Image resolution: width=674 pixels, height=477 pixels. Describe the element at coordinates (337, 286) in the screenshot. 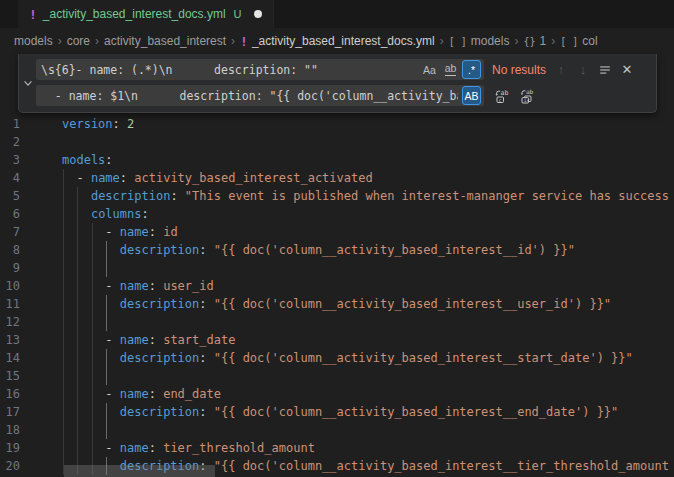

I see `code-line: 10 - name: user_id` at that location.